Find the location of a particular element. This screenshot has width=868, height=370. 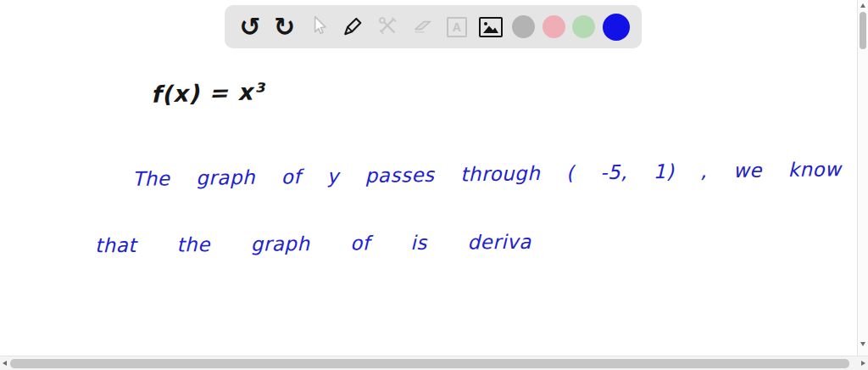

cursor-icon is located at coordinates (319, 27).